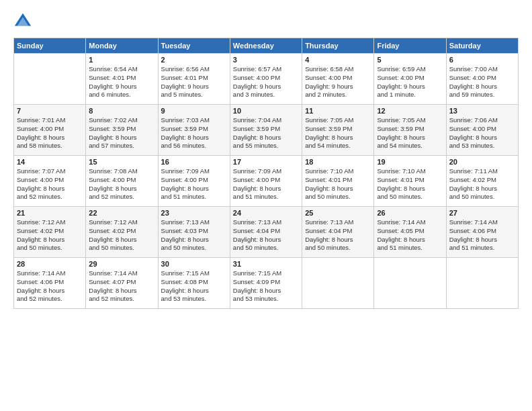 The image size is (532, 411). Describe the element at coordinates (482, 79) in the screenshot. I see `calendar-cell: 6Sunrise: 7:00 AMSunset: 4:00 PMDaylight…` at that location.